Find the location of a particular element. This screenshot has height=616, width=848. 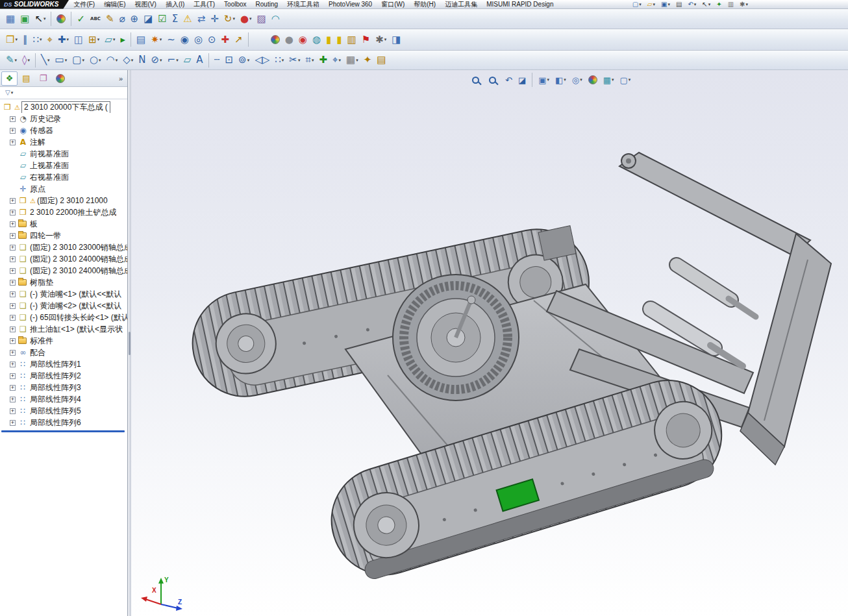

line-icon: ╲▾ is located at coordinates (45, 60).